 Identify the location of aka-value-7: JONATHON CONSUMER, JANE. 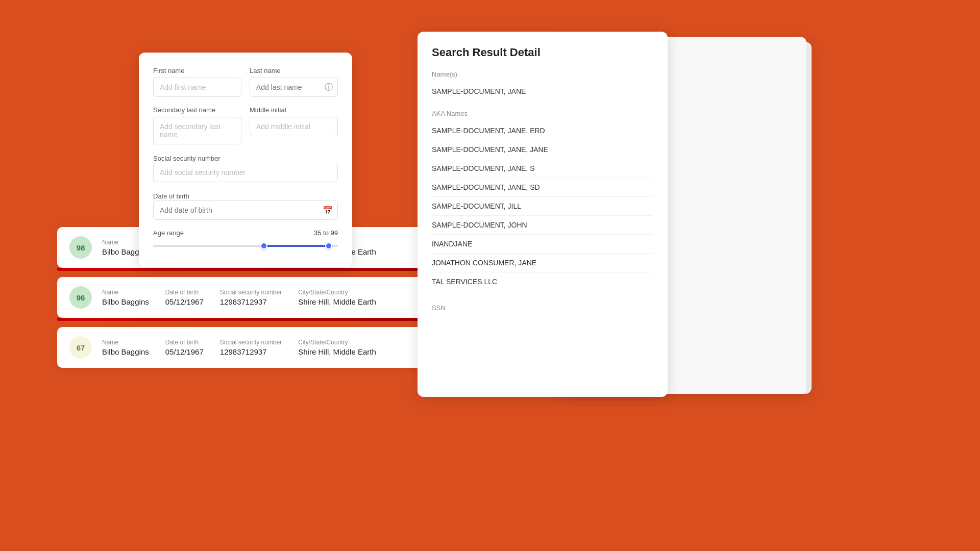
(543, 263).